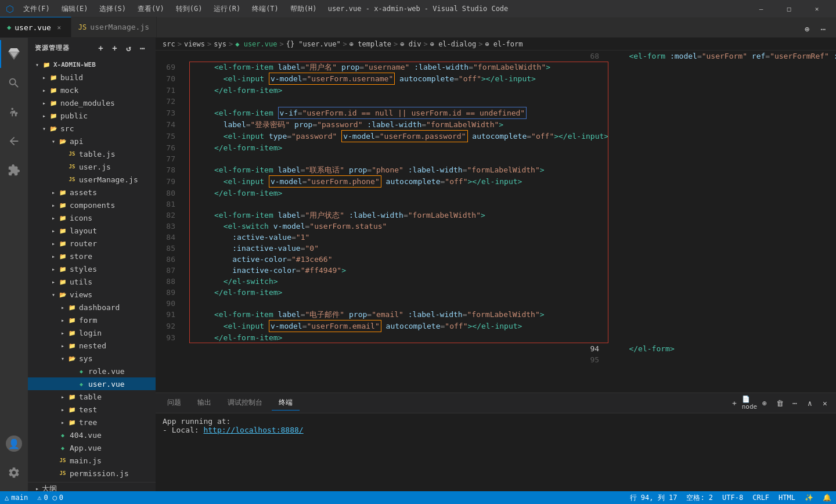  I want to click on sidebar-item-form: 📁 form, so click(92, 320).